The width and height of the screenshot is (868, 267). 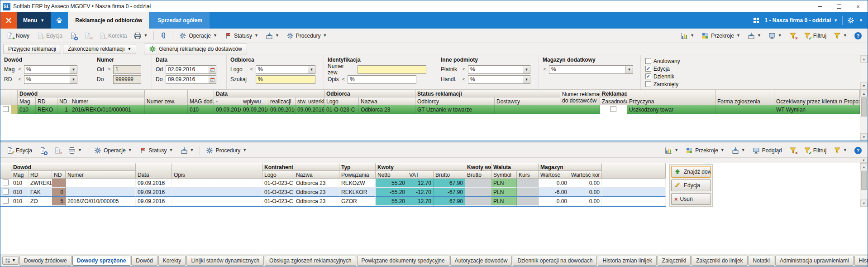 I want to click on group-header-data: Data, so click(x=269, y=93).